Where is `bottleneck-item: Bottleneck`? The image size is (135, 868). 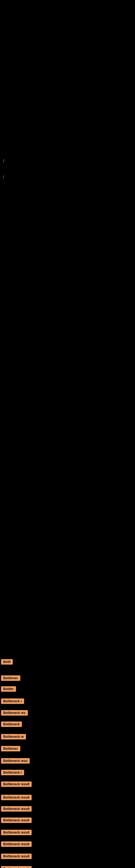
bottleneck-item: Bottleneck is located at coordinates (11, 724).